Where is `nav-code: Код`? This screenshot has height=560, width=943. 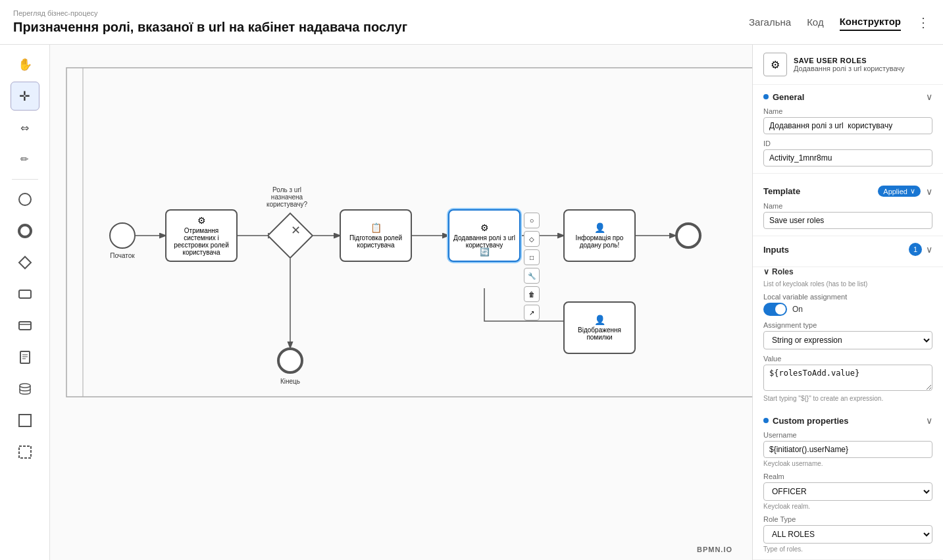 nav-code: Код is located at coordinates (815, 22).